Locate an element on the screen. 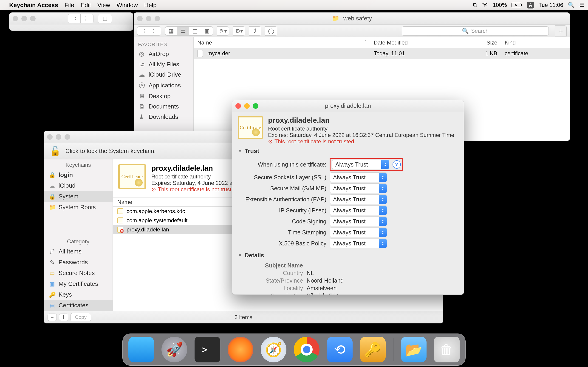  screenshare-icon: ⧉ is located at coordinates (475, 5).